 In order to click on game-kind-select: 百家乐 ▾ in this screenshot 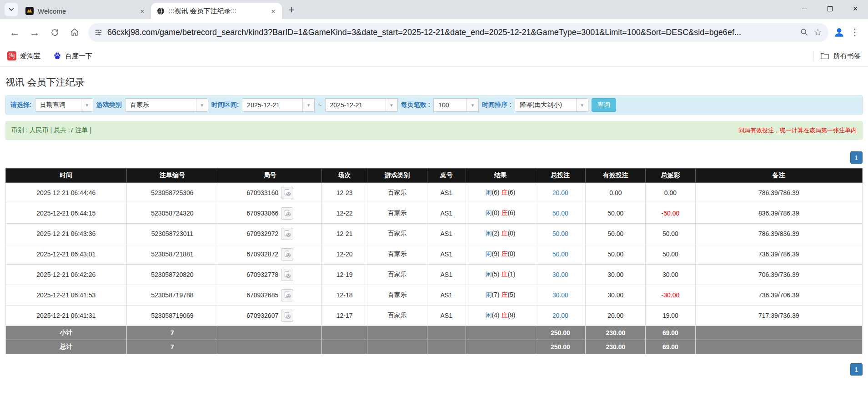, I will do `click(166, 105)`.